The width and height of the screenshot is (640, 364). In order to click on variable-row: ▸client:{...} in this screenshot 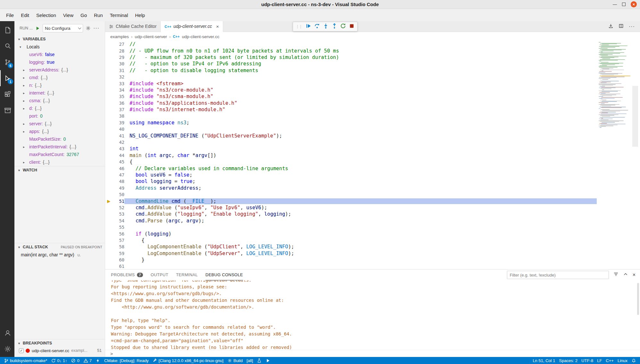, I will do `click(60, 162)`.